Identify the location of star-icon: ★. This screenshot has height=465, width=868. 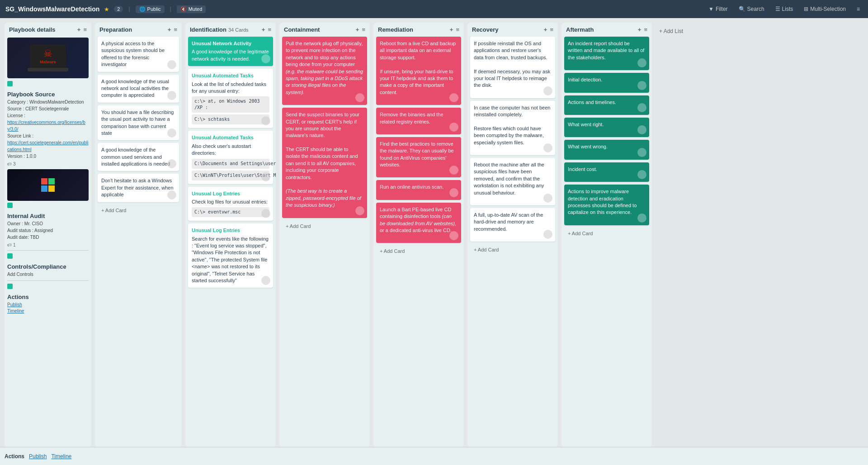
(107, 9).